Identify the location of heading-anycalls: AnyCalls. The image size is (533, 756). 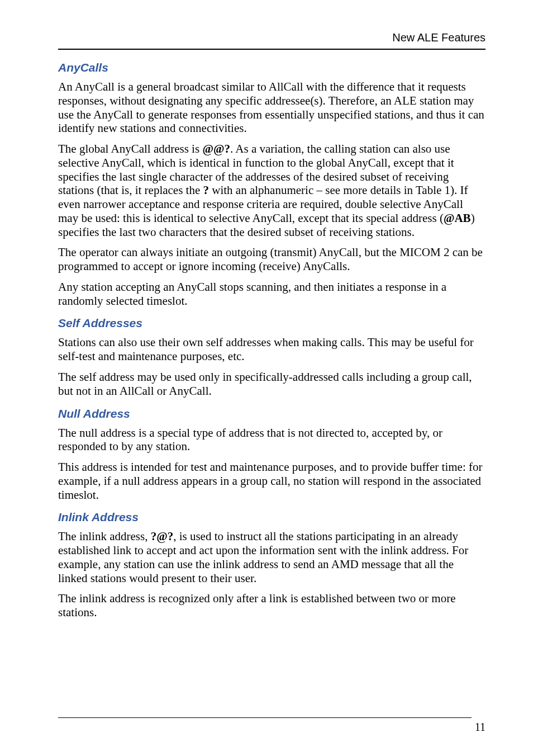
(272, 68).